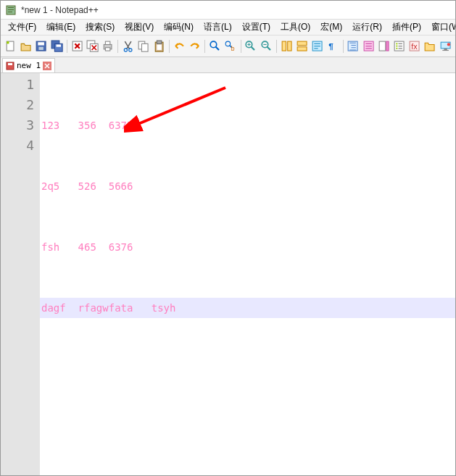 The image size is (456, 476). What do you see at coordinates (352, 46) in the screenshot?
I see `indent-guide-icon` at bounding box center [352, 46].